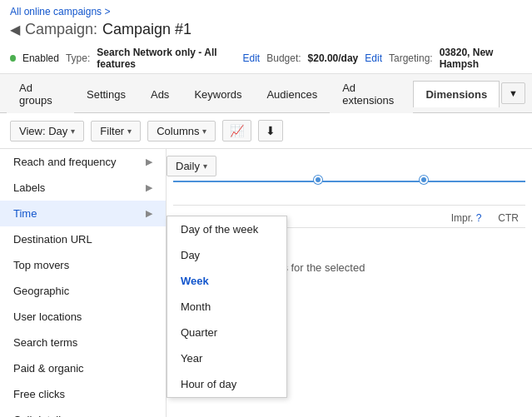 The height and width of the screenshot is (417, 532). I want to click on columns-label: Columns, so click(178, 132).